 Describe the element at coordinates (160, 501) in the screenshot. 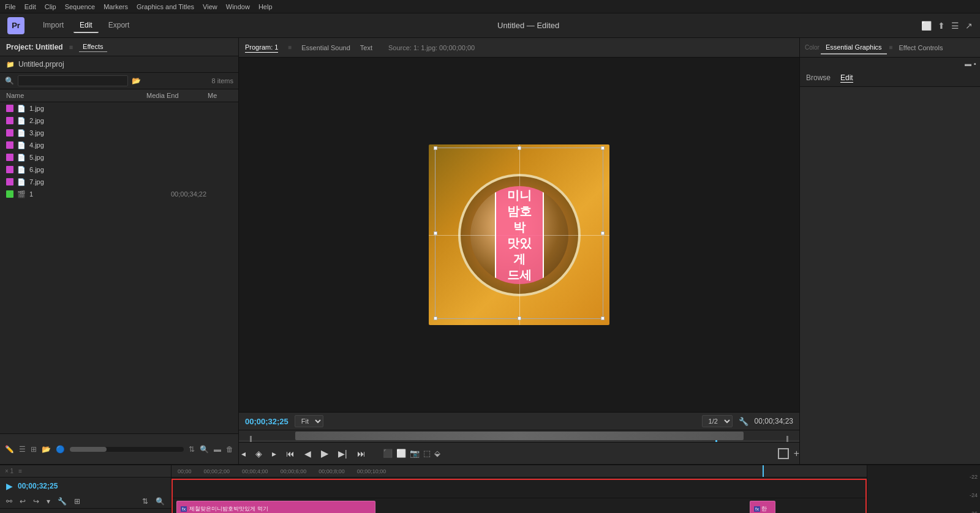

I see `tl-tool8: 🔍` at that location.